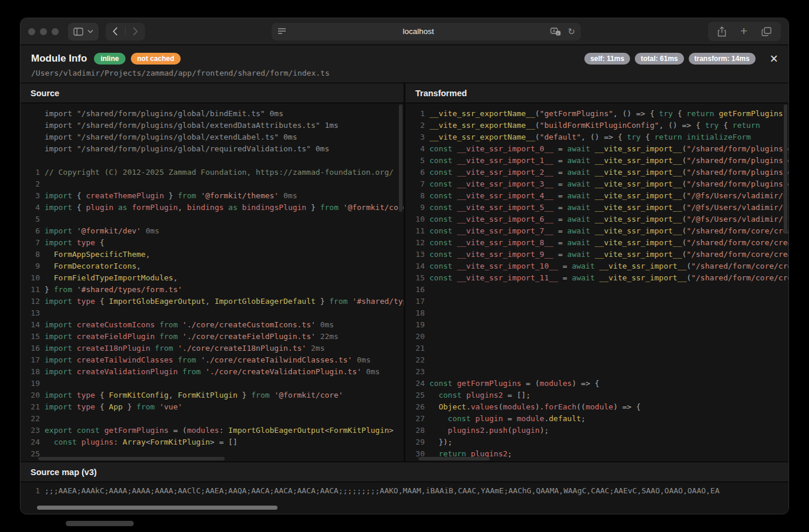  I want to click on zoom-window-button, so click(55, 32).